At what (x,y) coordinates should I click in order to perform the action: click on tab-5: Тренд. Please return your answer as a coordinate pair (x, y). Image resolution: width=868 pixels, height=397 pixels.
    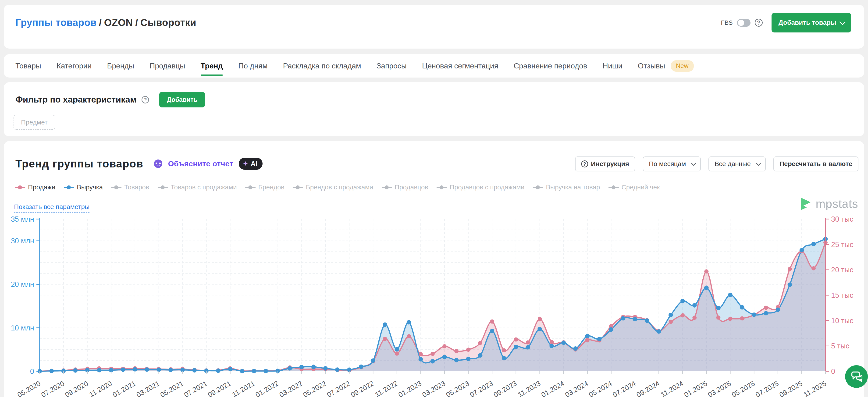
    Looking at the image, I should click on (212, 66).